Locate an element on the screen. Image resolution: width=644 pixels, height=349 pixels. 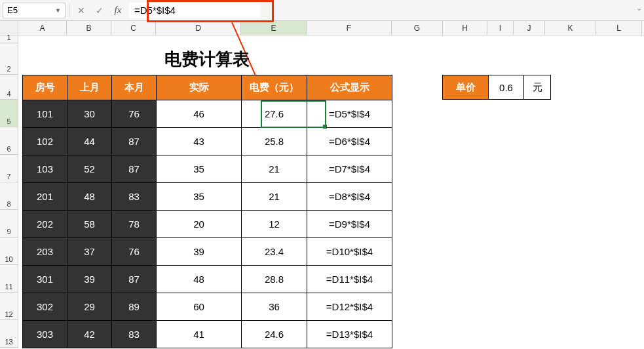
column-header-K: K is located at coordinates (571, 28).